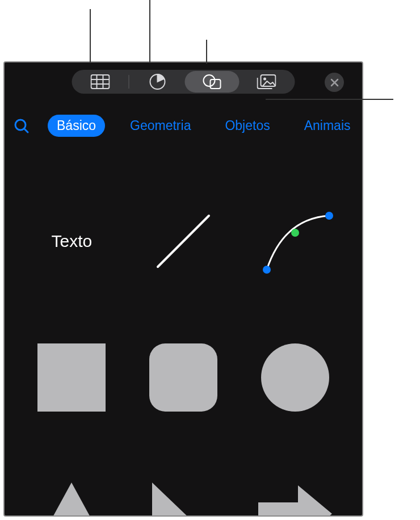 This screenshot has height=520, width=420. What do you see at coordinates (247, 126) in the screenshot?
I see `category-objects: Objetos` at bounding box center [247, 126].